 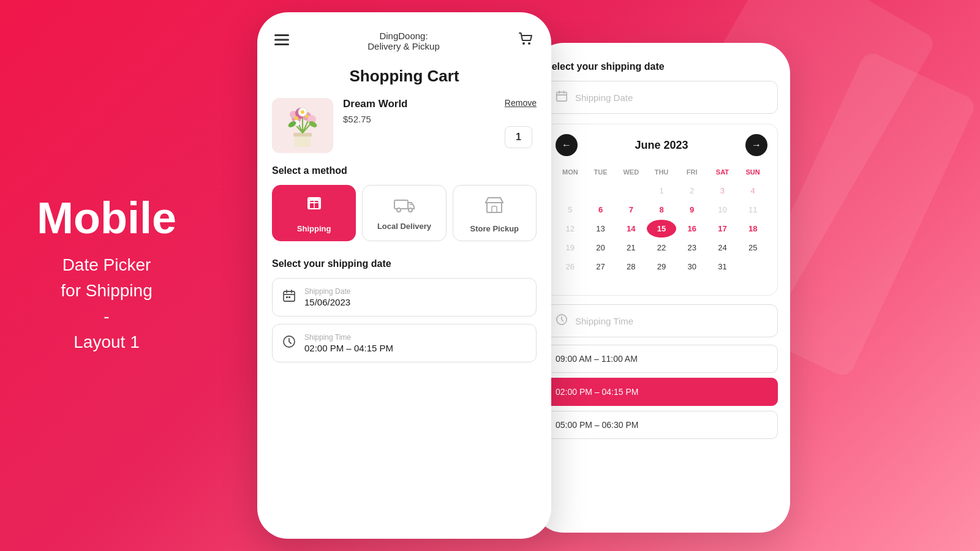 I want to click on day-header-sat: SAT, so click(x=723, y=173).